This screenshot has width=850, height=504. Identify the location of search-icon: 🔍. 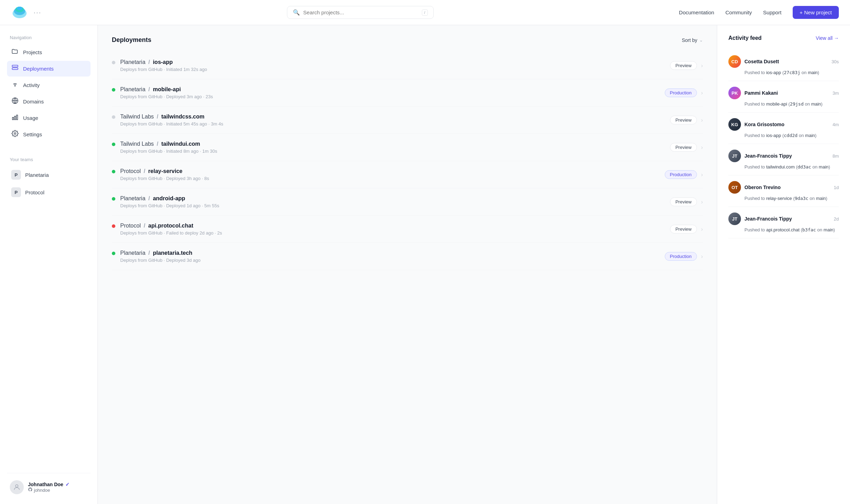
(296, 13).